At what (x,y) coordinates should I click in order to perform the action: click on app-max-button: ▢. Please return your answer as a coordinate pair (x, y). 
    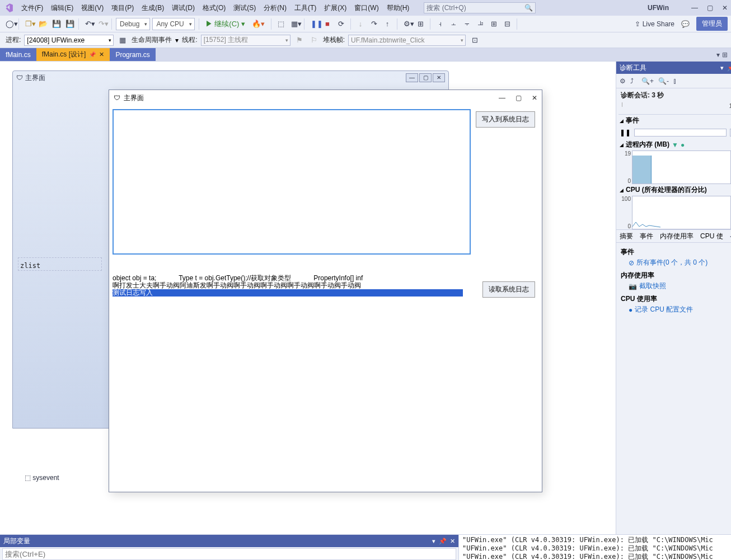
    Looking at the image, I should click on (518, 98).